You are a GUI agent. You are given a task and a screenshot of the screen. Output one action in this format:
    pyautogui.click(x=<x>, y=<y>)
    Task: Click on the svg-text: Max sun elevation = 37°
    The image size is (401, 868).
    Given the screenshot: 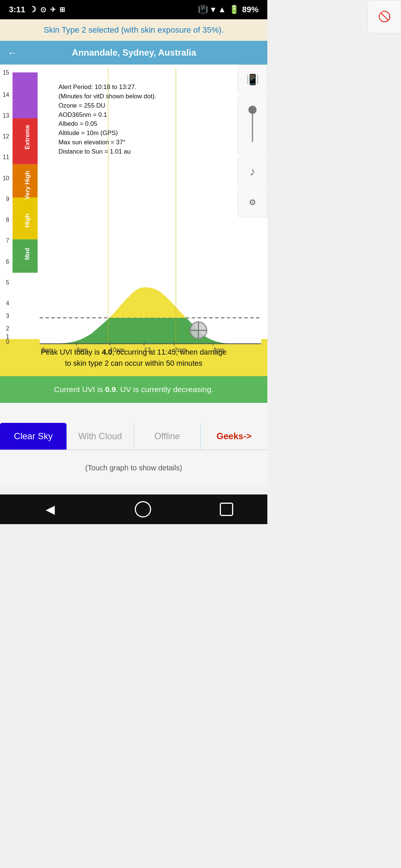 What is the action you would take?
    pyautogui.click(x=92, y=142)
    